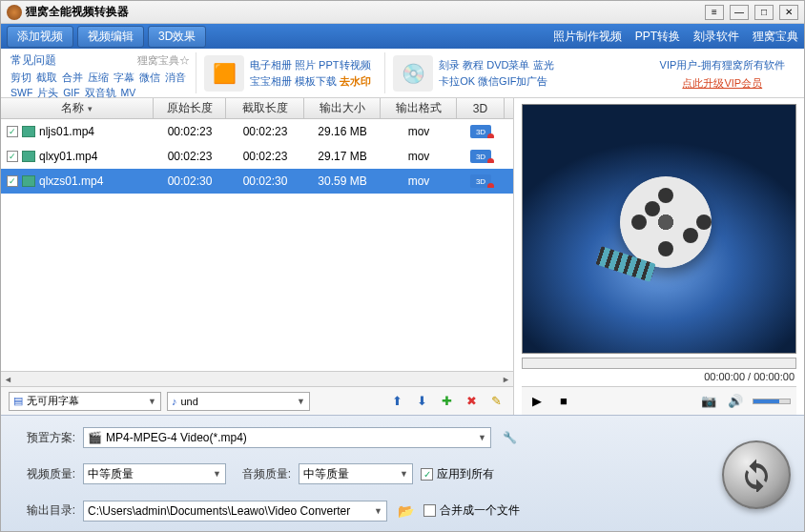  Describe the element at coordinates (446, 401) in the screenshot. I see `add-button: ✚` at that location.